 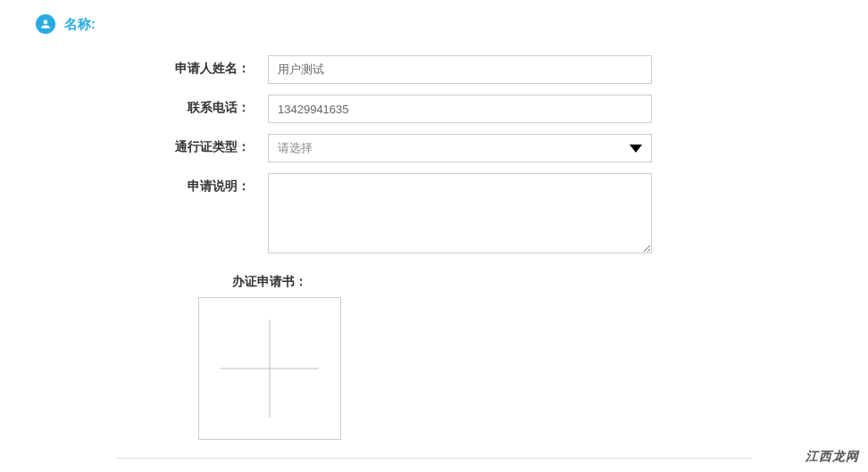 What do you see at coordinates (460, 213) in the screenshot?
I see `description-textarea` at bounding box center [460, 213].